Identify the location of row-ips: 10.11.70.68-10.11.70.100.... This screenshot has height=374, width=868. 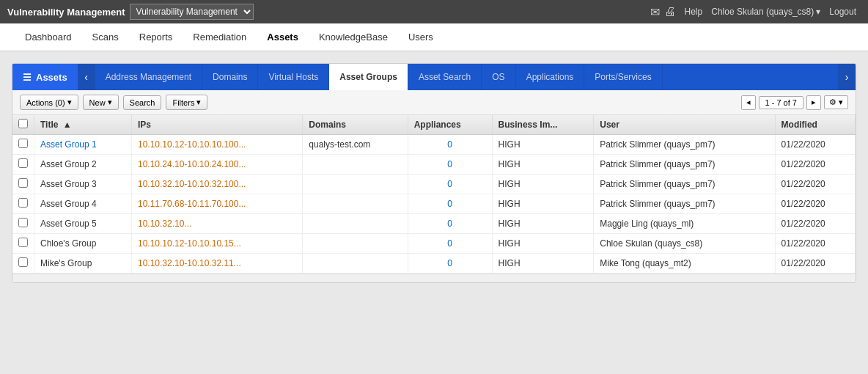
(217, 204).